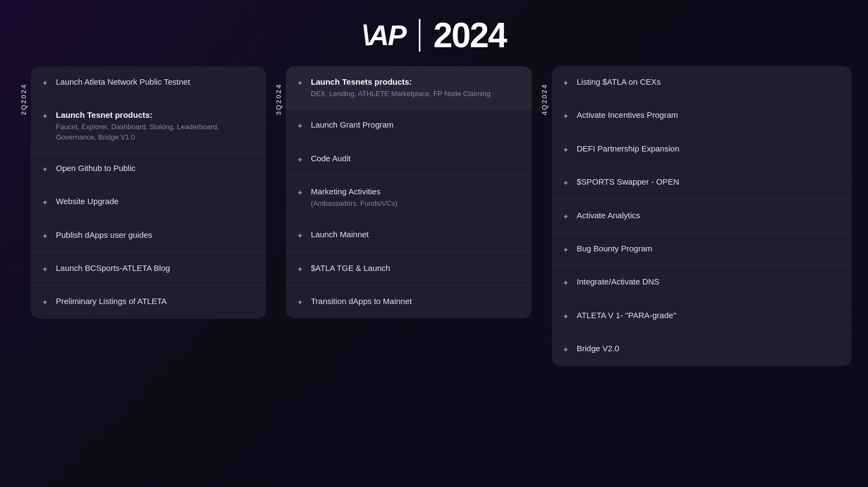 This screenshot has width=868, height=487. I want to click on header-logo: \AP, so click(384, 35).